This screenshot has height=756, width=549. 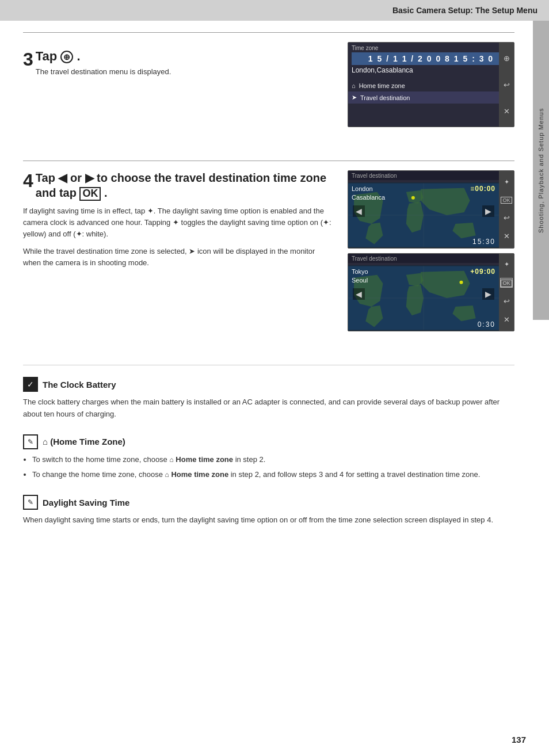 What do you see at coordinates (488, 294) in the screenshot?
I see `right-arrow-2: ▶` at bounding box center [488, 294].